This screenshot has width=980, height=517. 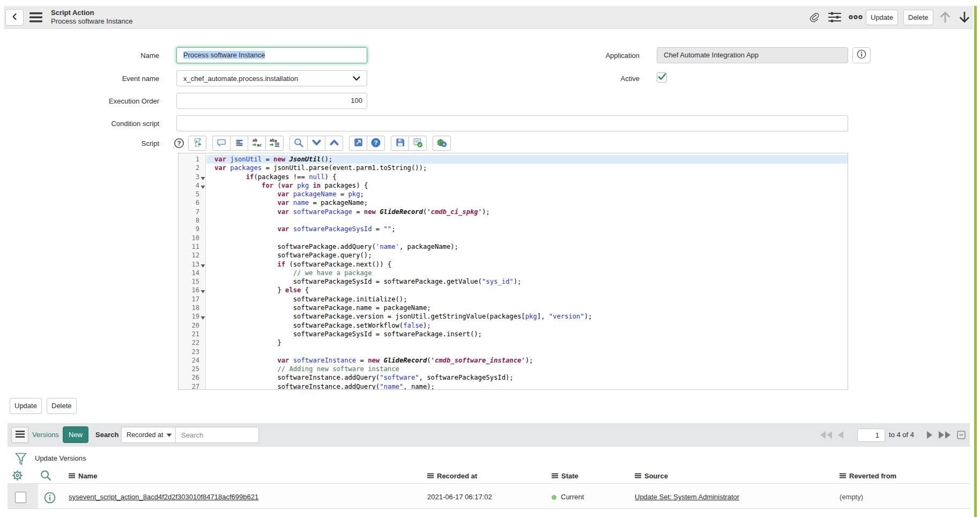 I want to click on column-header-state: State, so click(x=565, y=476).